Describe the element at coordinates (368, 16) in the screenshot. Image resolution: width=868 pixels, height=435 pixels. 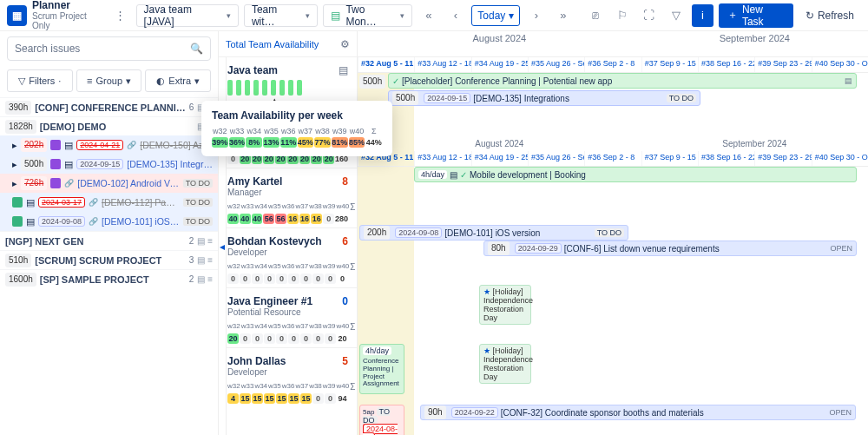
I see `range-select: ▤ Two Mon… ▾` at that location.